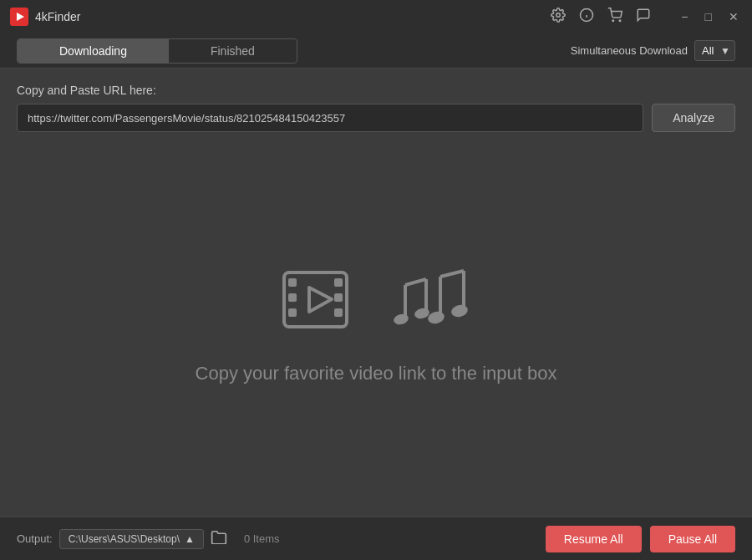 The width and height of the screenshot is (752, 560). I want to click on path-up-icon: ▲, so click(190, 539).